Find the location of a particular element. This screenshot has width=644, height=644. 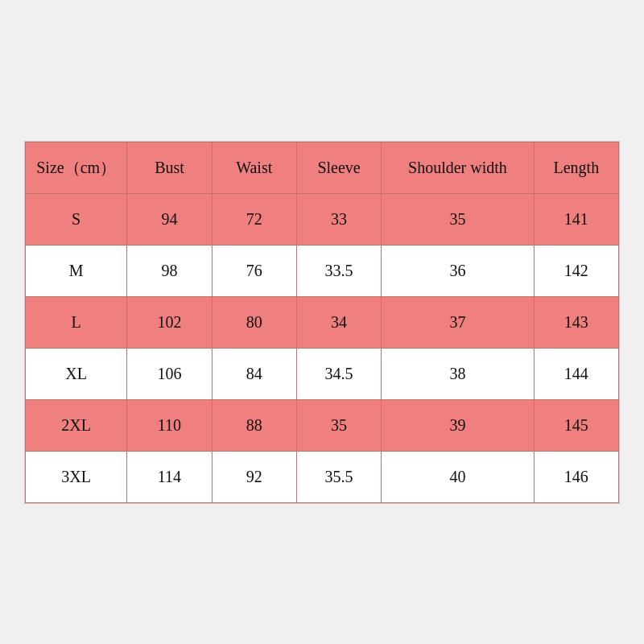

table-cell: 114 is located at coordinates (169, 477).